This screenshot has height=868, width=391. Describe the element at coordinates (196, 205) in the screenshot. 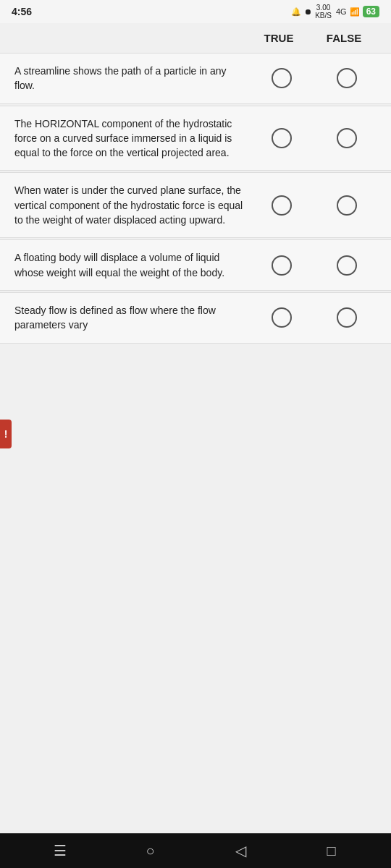

I see `quiz-row-3: When water is under the curved plane sur…` at that location.